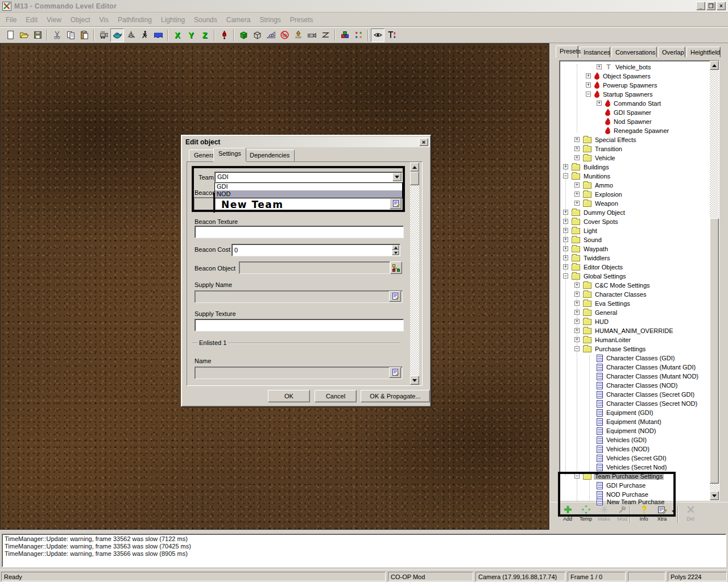  Describe the element at coordinates (205, 35) in the screenshot. I see `axis-z-button: Z` at that location.